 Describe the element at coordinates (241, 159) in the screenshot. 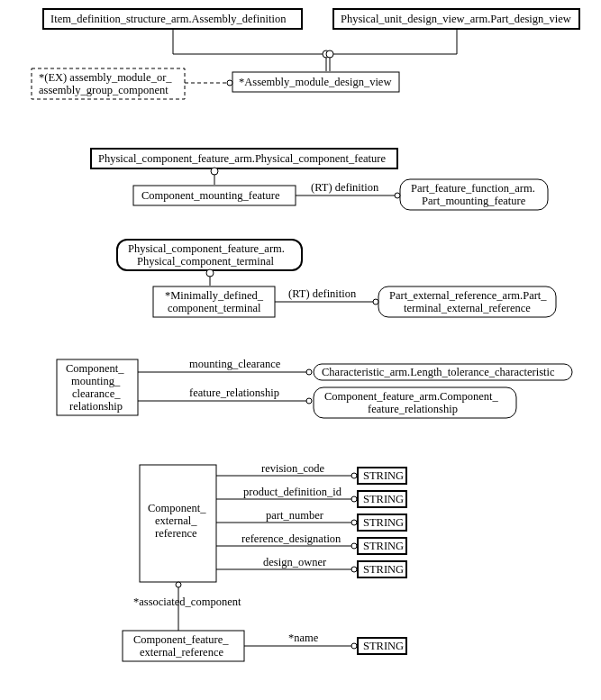

I see `label-physical-component-feature: Physical_component_feature_arm.Physical_…` at that location.